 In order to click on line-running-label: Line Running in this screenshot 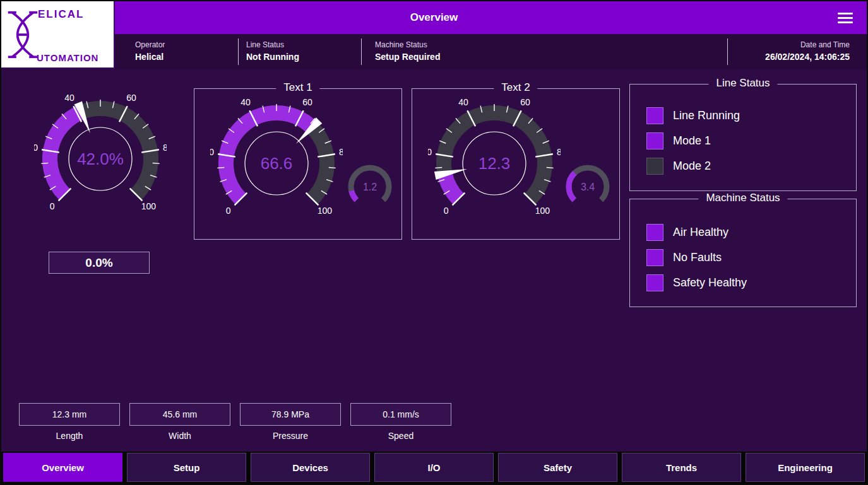, I will do `click(706, 116)`.